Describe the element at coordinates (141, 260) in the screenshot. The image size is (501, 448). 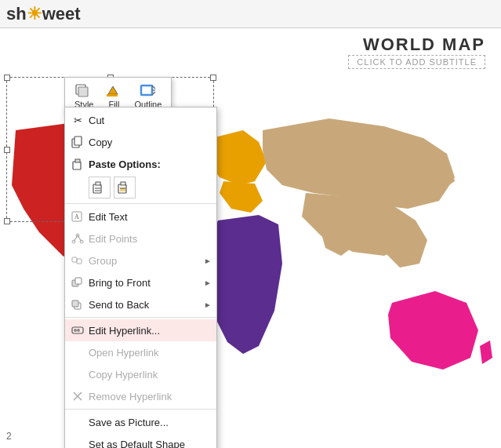
I see `group-item: Group ►` at that location.